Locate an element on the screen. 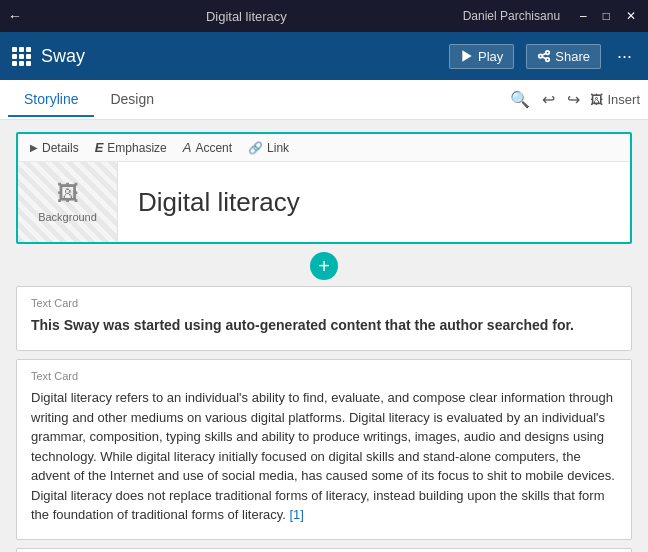 The image size is (648, 552). expand-icon: ▶ is located at coordinates (34, 148).